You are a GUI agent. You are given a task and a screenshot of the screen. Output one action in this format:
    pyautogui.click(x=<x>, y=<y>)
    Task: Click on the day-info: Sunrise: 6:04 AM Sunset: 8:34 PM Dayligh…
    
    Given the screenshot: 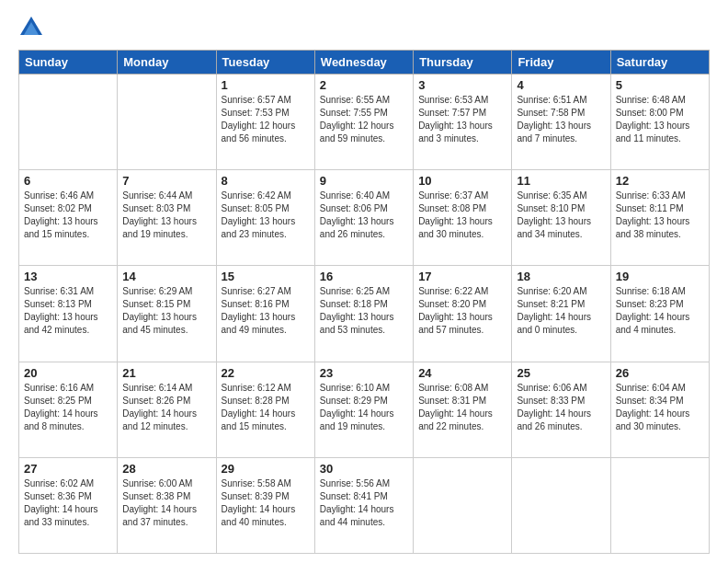 What is the action you would take?
    pyautogui.click(x=660, y=408)
    